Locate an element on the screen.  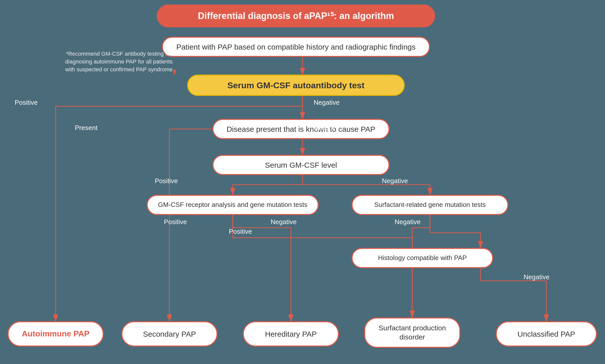
histology-node: Histology compatible with PAP is located at coordinates (422, 258).